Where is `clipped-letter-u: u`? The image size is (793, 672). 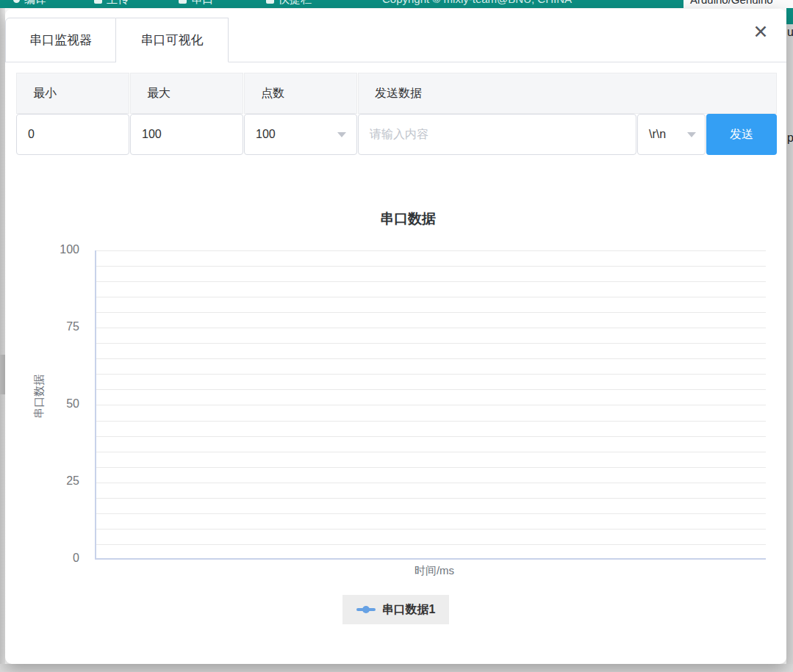 clipped-letter-u: u is located at coordinates (790, 32).